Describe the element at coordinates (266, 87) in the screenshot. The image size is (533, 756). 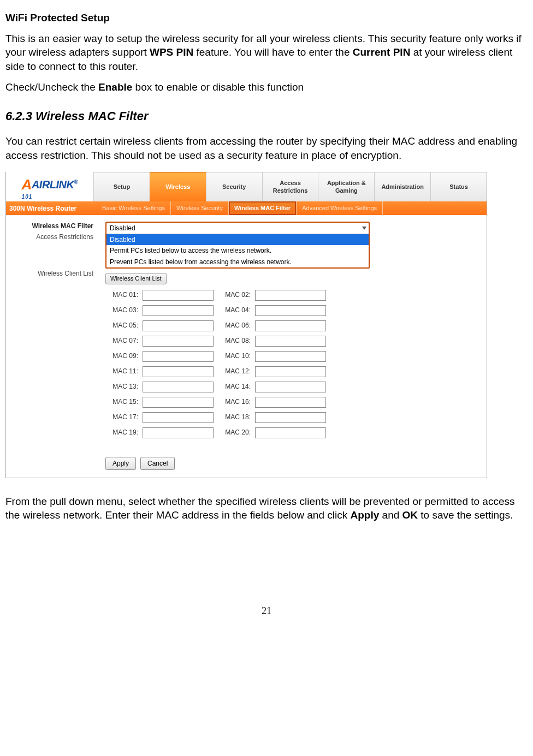
I see `paragraph-enable: Check/Uncheck the Enable box to enable o…` at that location.